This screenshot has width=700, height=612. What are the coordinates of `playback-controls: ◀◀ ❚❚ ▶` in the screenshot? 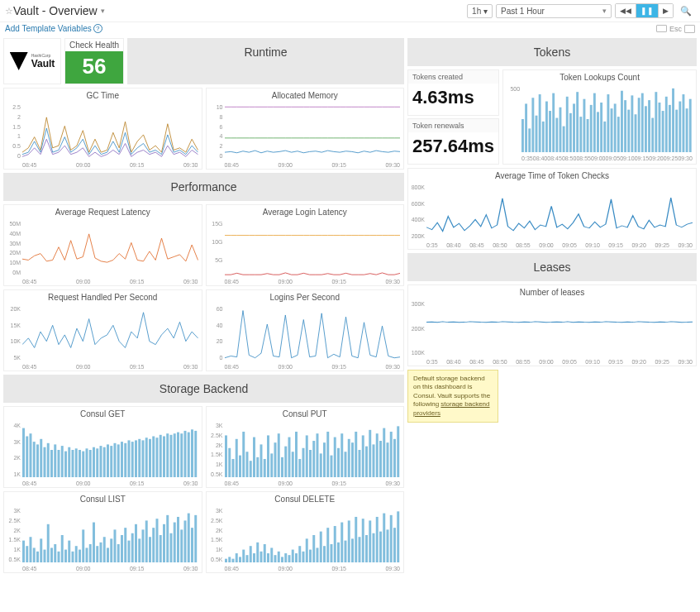 It's located at (645, 11).